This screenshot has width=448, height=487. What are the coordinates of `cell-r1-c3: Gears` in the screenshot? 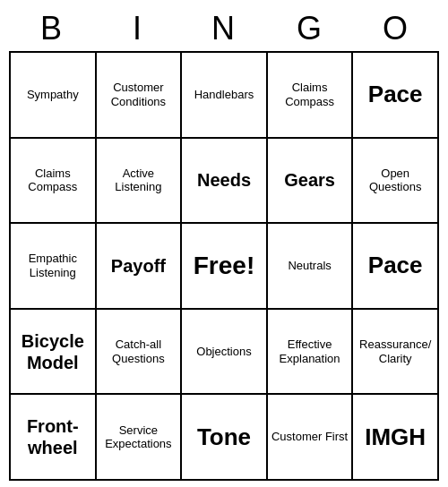 It's located at (311, 182).